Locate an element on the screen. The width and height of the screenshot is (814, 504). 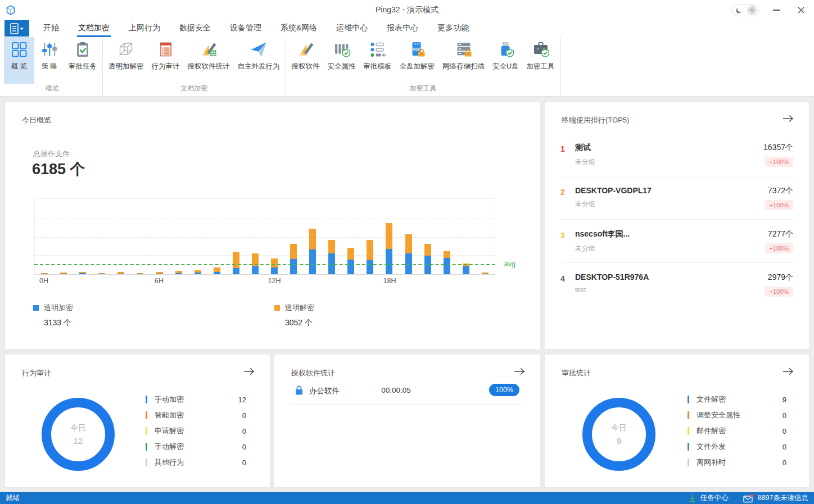
terminal-group: 未分组 is located at coordinates (670, 205).